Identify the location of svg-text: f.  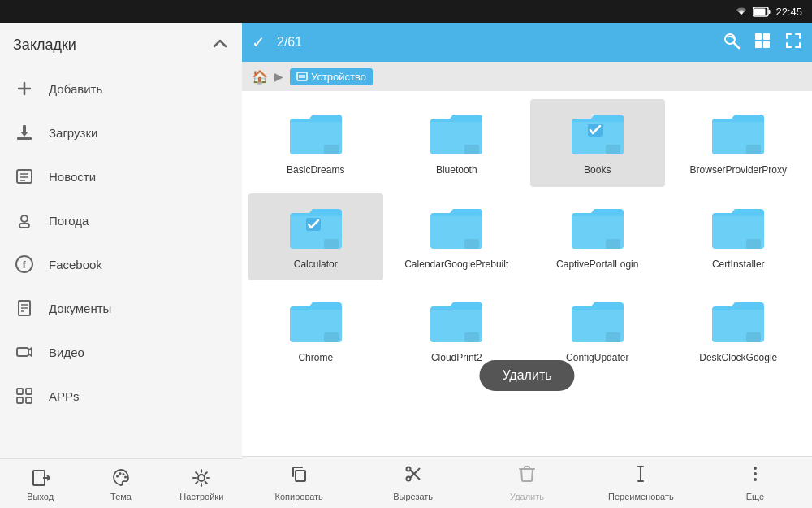
(24, 265).